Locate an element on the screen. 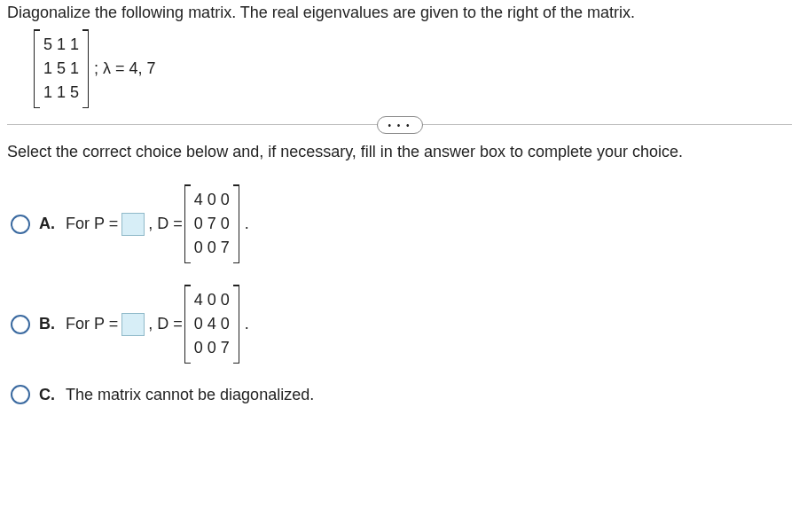 The height and width of the screenshot is (532, 799). problem-matrix: 5 1 1 1 5 1 1 1 5 is located at coordinates (61, 69).